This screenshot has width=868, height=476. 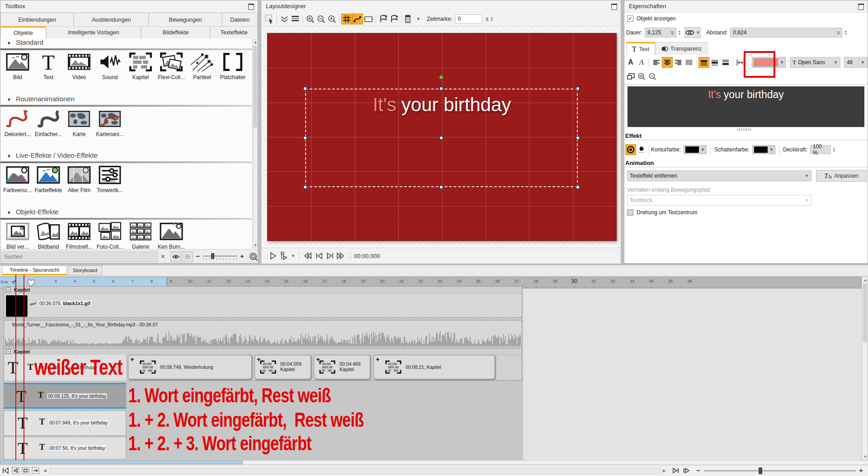 What do you see at coordinates (284, 256) in the screenshot?
I see `play-from-marker-icon` at bounding box center [284, 256].